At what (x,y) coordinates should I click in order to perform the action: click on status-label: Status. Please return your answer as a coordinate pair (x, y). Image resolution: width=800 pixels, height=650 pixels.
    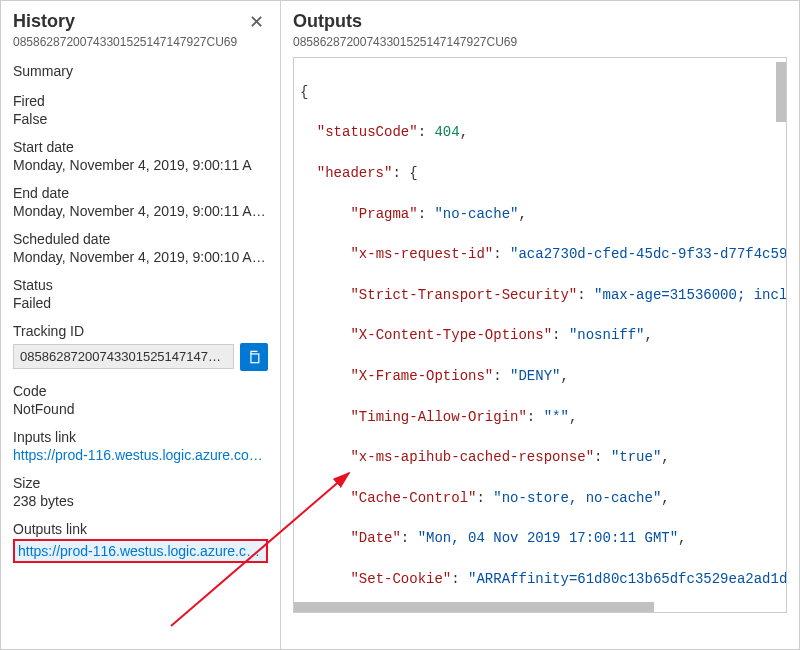
    Looking at the image, I should click on (140, 285).